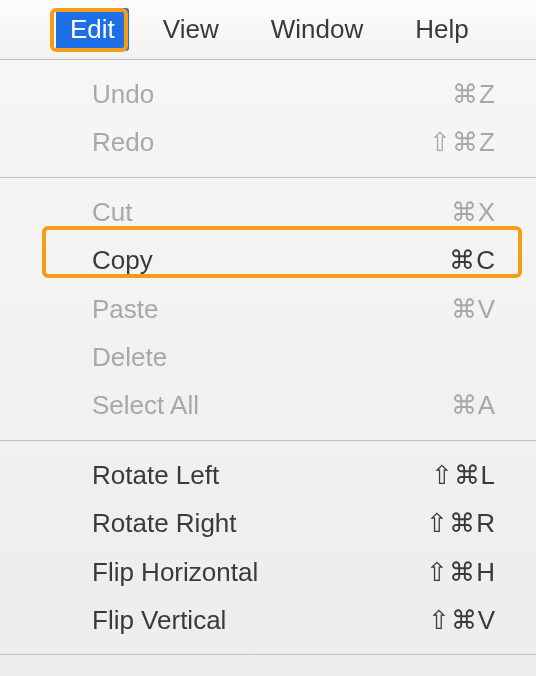 The image size is (536, 676). I want to click on menu-item-delete: Delete, so click(268, 357).